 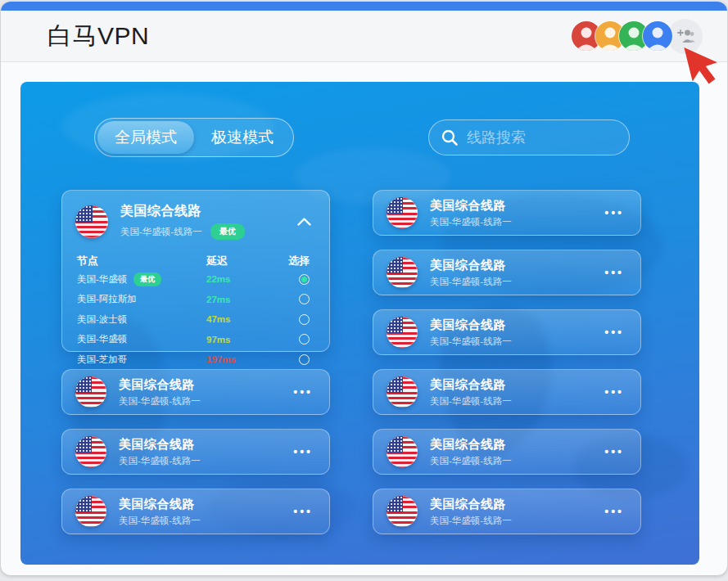 I want to click on node-radio-selected, so click(x=305, y=280).